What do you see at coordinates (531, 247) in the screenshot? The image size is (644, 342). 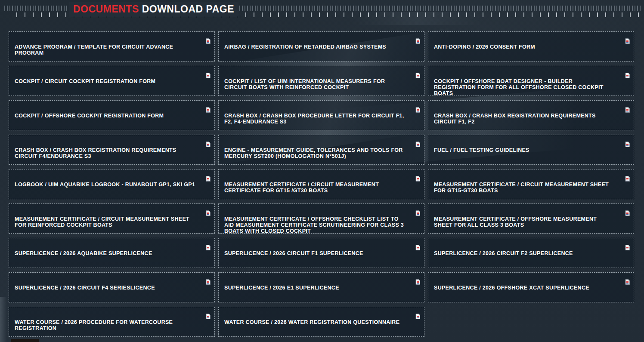 I see `document-title: SUPERLICENCE / 2026 CIRCUIT F2 SUPERLICE…` at bounding box center [531, 247].